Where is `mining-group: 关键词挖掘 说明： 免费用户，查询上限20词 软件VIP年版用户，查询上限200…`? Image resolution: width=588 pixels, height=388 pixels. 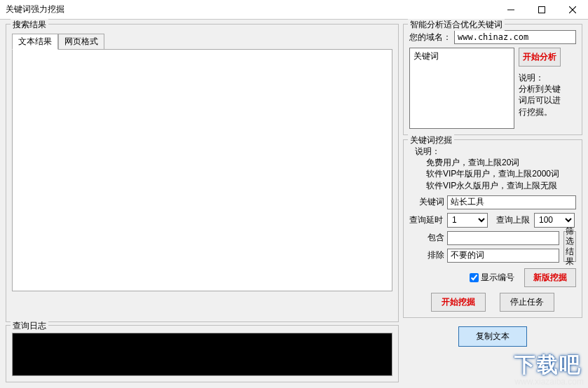
mining-group: 关键词挖掘 说明： 免费用户，查询上限20词 软件VIP年版用户，查询上限200… is located at coordinates (493, 228).